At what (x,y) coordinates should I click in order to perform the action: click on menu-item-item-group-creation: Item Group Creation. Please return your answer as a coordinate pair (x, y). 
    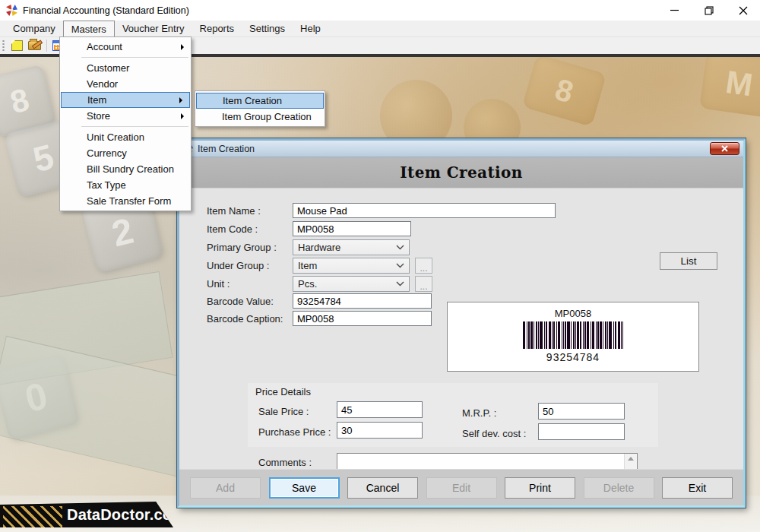
    Looking at the image, I should click on (260, 117).